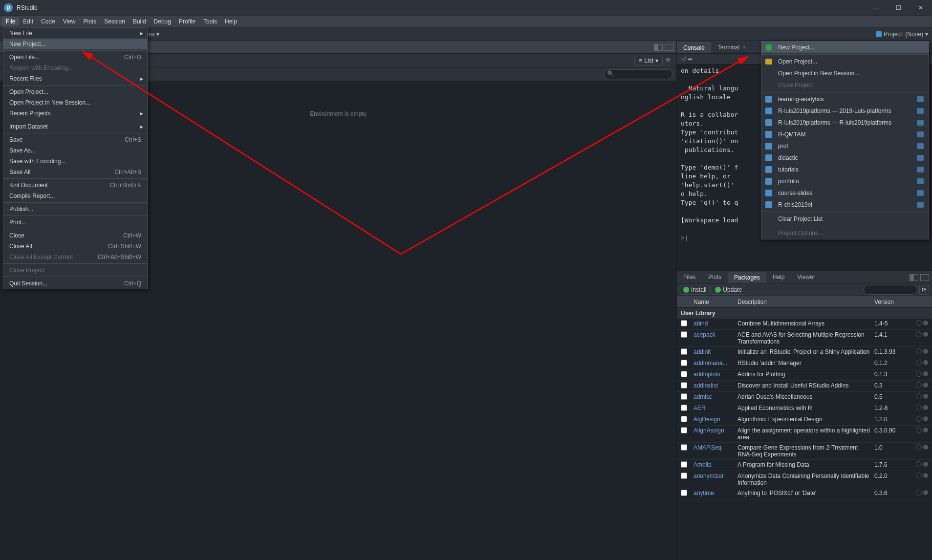  Describe the element at coordinates (744, 47) in the screenshot. I see `close-terminal-icon: ×` at that location.